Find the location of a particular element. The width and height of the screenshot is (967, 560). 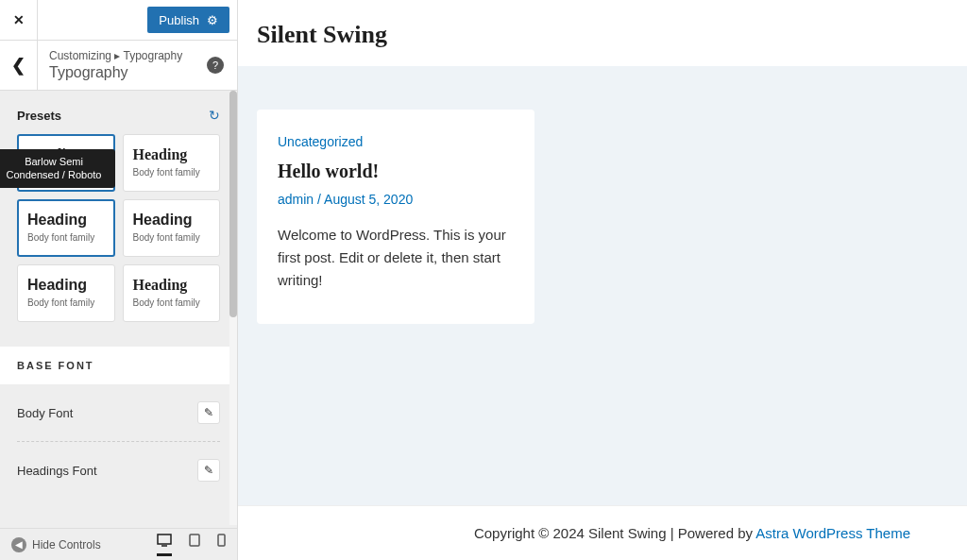

site-title: Silent Swing is located at coordinates (602, 35).